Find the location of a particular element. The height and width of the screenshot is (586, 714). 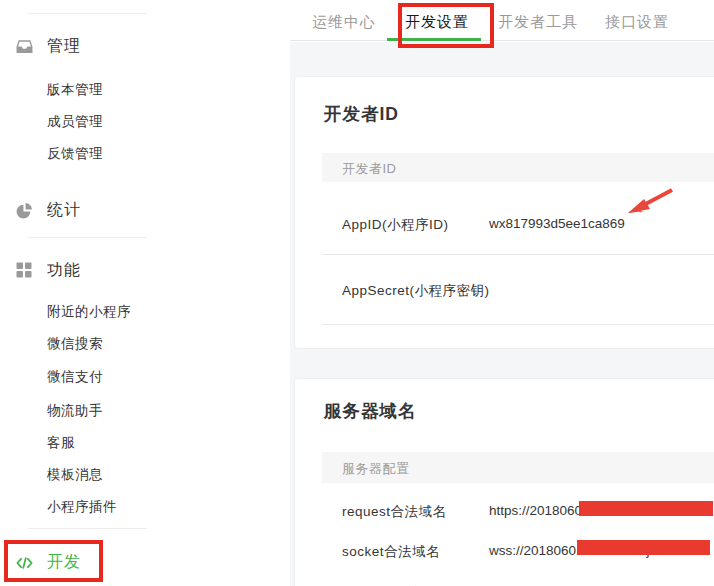

sidebar-section-label: 管理 is located at coordinates (64, 46).